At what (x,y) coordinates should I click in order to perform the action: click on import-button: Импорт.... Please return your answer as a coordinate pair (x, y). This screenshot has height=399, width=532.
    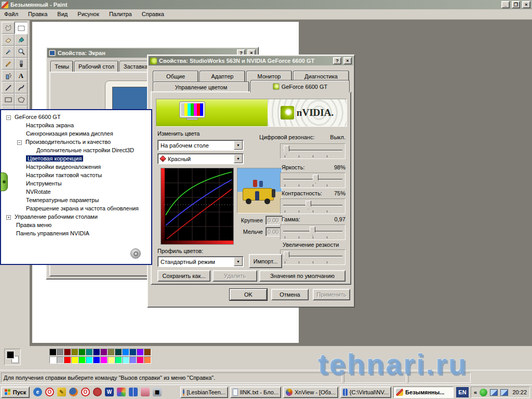
    Looking at the image, I should click on (265, 261).